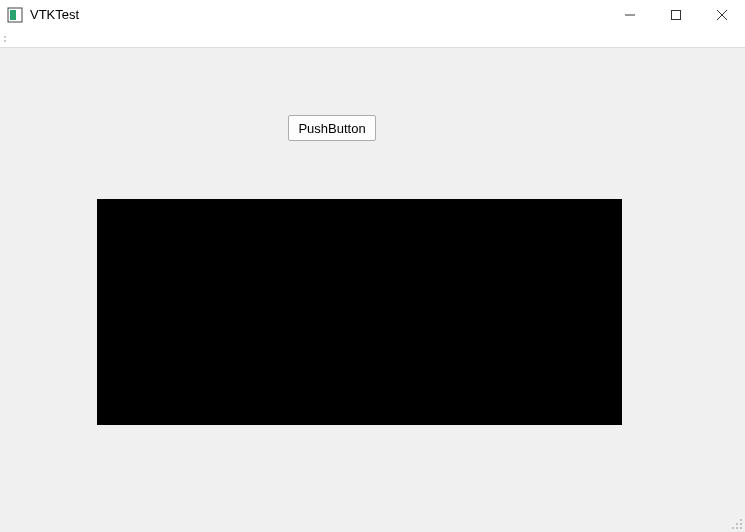 The height and width of the screenshot is (532, 745). What do you see at coordinates (332, 128) in the screenshot?
I see `push-button: PushButton` at bounding box center [332, 128].